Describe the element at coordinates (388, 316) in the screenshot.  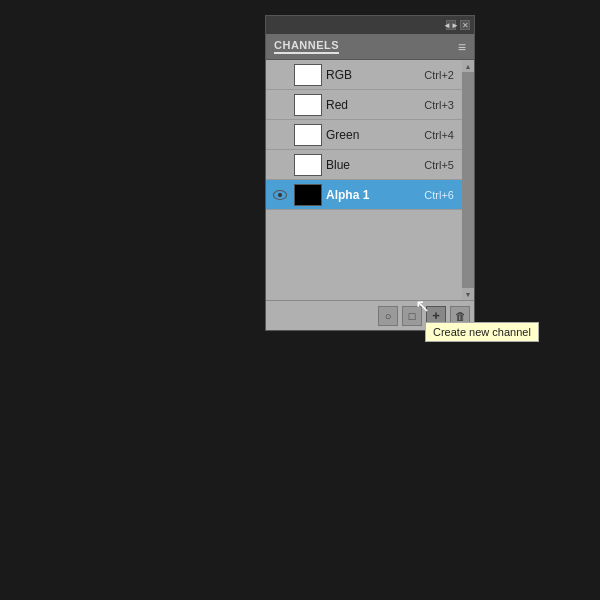
I see `load-selection-button: ○` at that location.